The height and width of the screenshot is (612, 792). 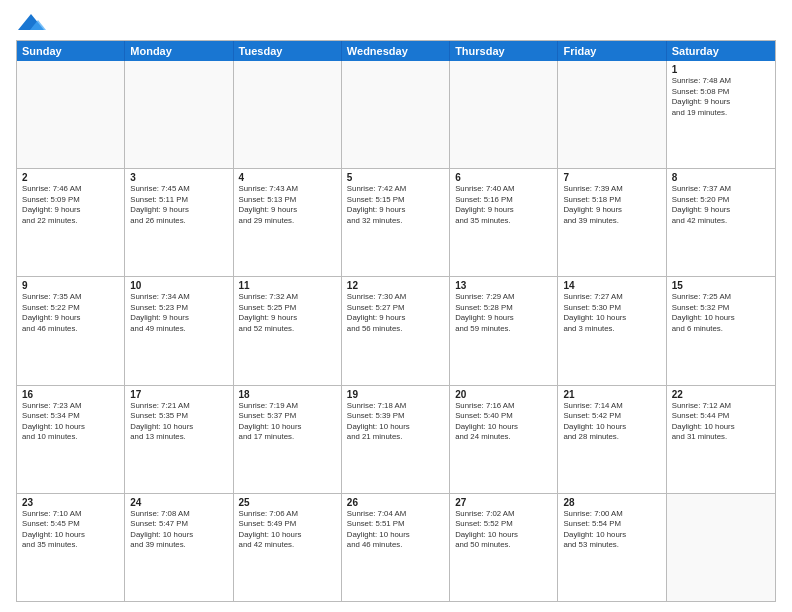 What do you see at coordinates (178, 178) in the screenshot?
I see `day-number: 3` at bounding box center [178, 178].